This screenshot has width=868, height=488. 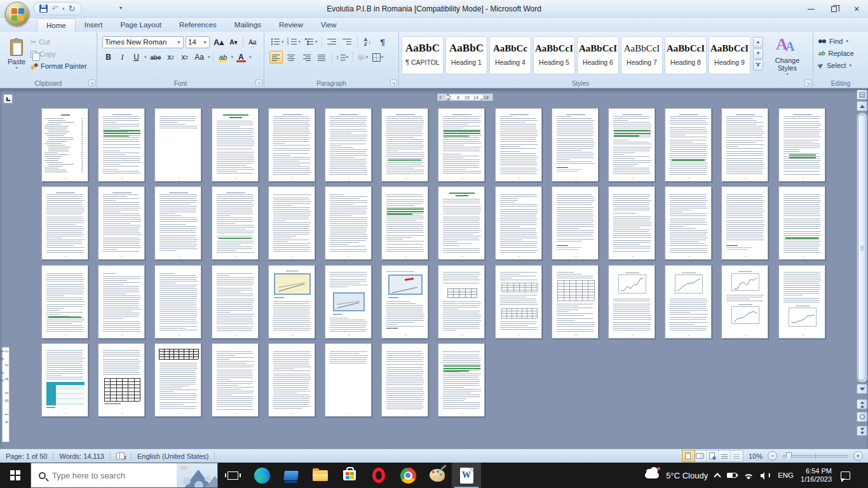 What do you see at coordinates (700, 456) in the screenshot?
I see `full-screen-reading-view-button` at bounding box center [700, 456].